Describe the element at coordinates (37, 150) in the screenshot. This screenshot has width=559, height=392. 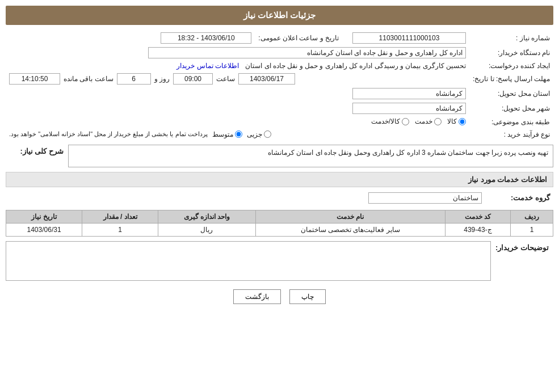
I see `need-description-label: شرح کلی نیاز:` at that location.